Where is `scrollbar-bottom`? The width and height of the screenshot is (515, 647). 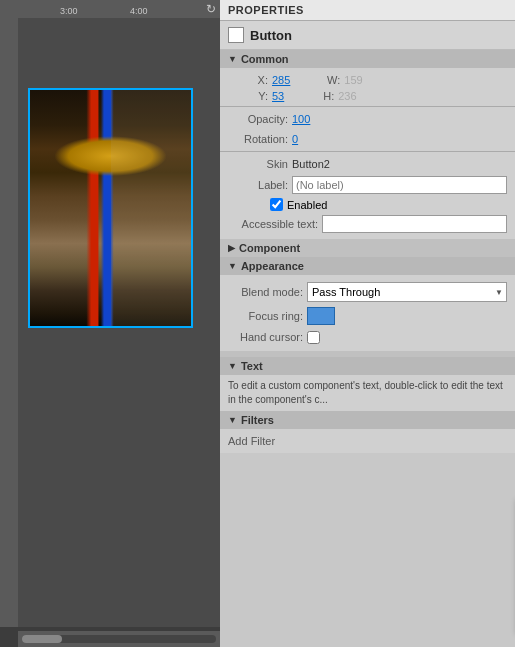 scrollbar-bottom is located at coordinates (119, 639).